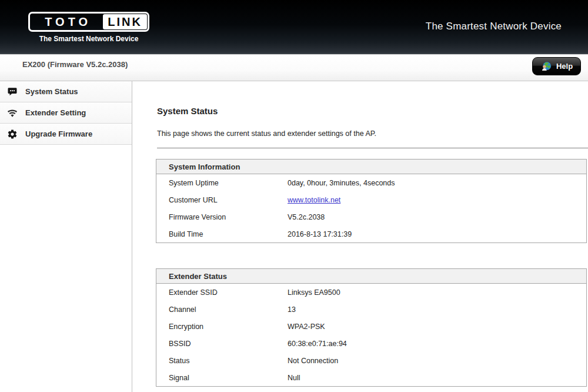 The image size is (588, 392). I want to click on table-row: Signal Null, so click(372, 378).